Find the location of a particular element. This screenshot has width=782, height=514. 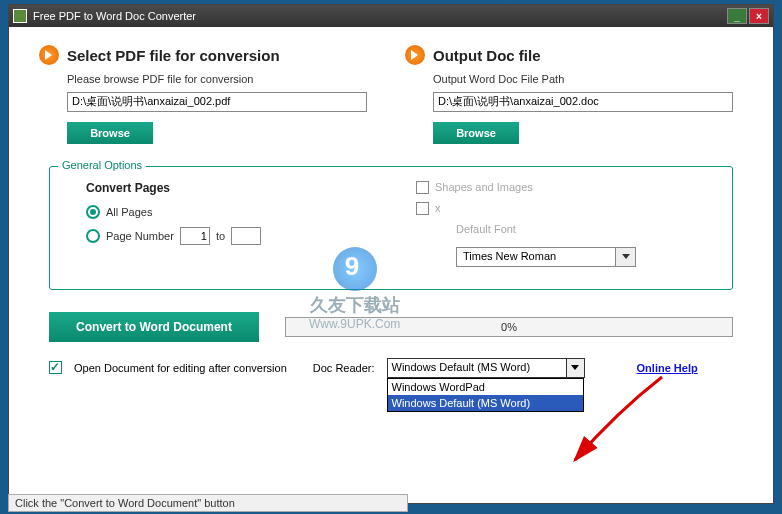

select-pdf-subtitle: Please browse PDF file for conversion is located at coordinates (222, 79).